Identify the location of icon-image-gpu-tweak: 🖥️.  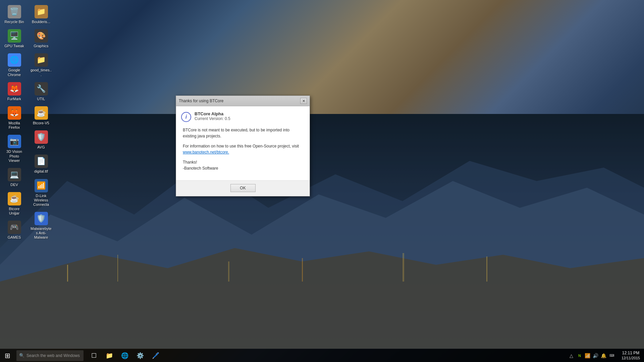
(14, 36).